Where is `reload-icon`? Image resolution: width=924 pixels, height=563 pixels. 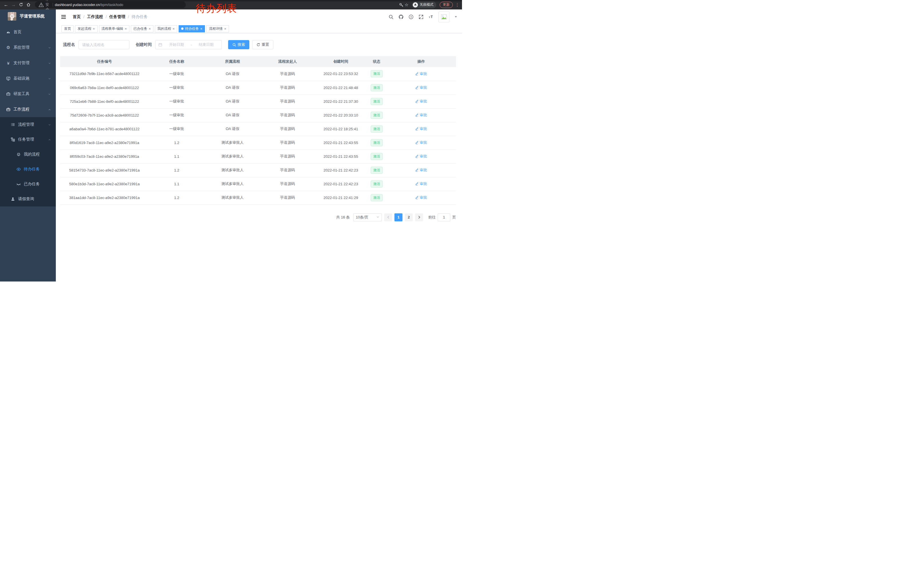
reload-icon is located at coordinates (21, 5).